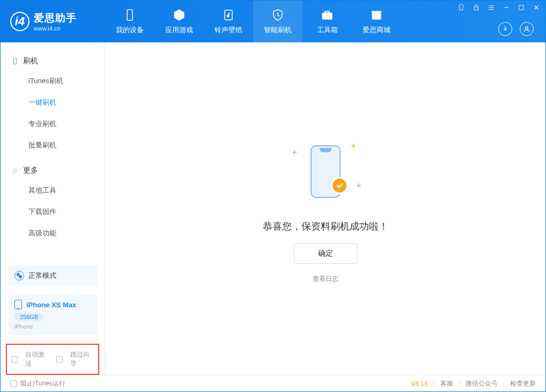 The image size is (546, 392). I want to click on logo-text: 爱思助手 www.i4.cn, so click(55, 21).